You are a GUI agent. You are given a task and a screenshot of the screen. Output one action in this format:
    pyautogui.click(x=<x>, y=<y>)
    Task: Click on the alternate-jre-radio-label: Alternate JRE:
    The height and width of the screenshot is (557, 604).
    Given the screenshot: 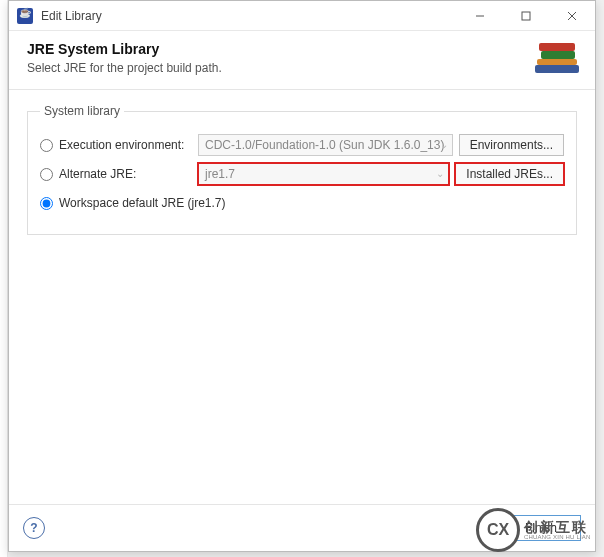 What is the action you would take?
    pyautogui.click(x=119, y=174)
    